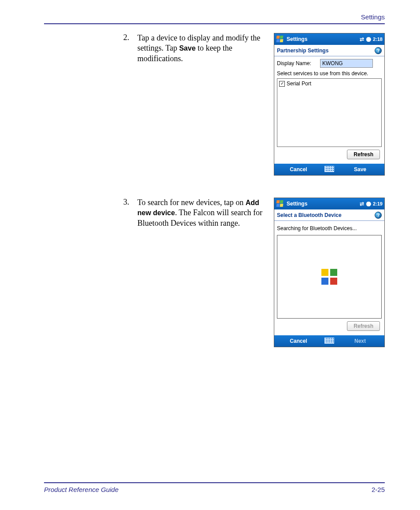  Describe the element at coordinates (309, 215) in the screenshot. I see `device2-subheader-text: Select a Bluetooth Device` at that location.